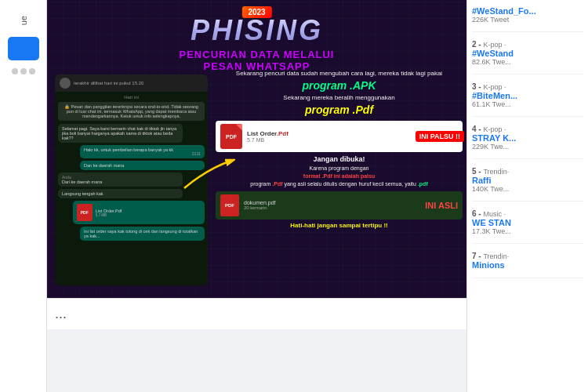 This screenshot has width=588, height=392. Describe the element at coordinates (24, 196) in the screenshot. I see `left-sidebar: ue` at that location.